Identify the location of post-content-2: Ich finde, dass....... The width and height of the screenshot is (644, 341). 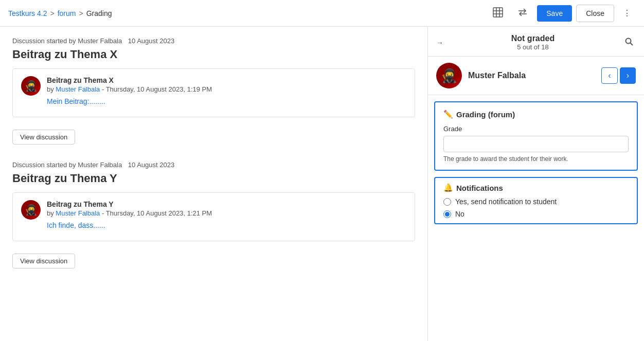
(226, 225).